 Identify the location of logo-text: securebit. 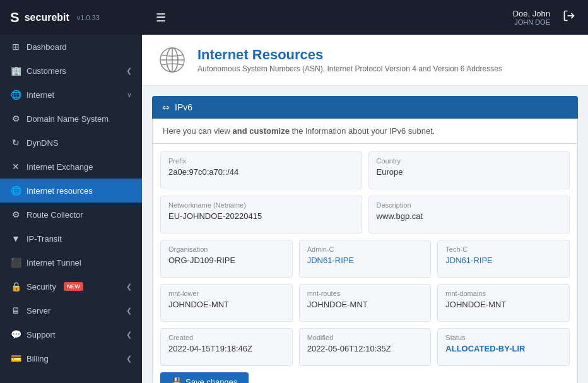
(47, 18).